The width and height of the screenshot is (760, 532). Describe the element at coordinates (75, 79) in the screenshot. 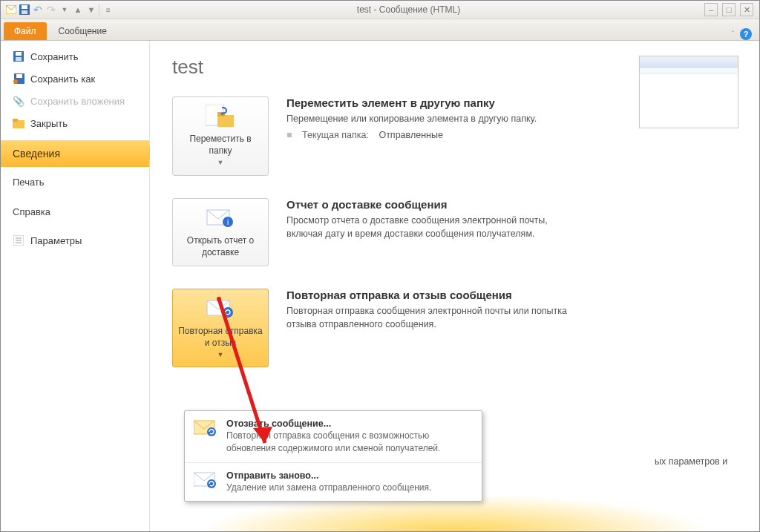

I see `sidebar-save-as: Сохранить как` at that location.